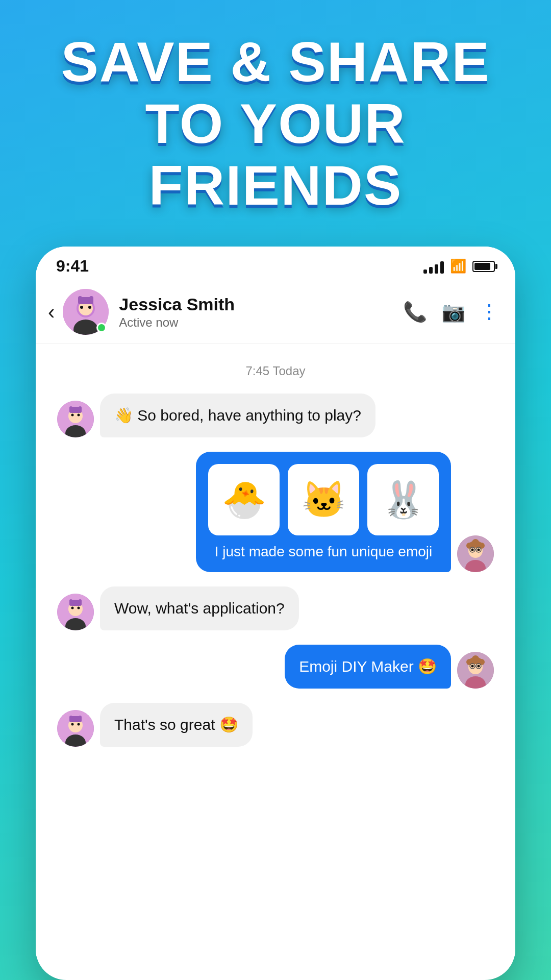 The width and height of the screenshot is (551, 980). Describe the element at coordinates (403, 500) in the screenshot. I see `emoji-card-3: 🐰` at that location.